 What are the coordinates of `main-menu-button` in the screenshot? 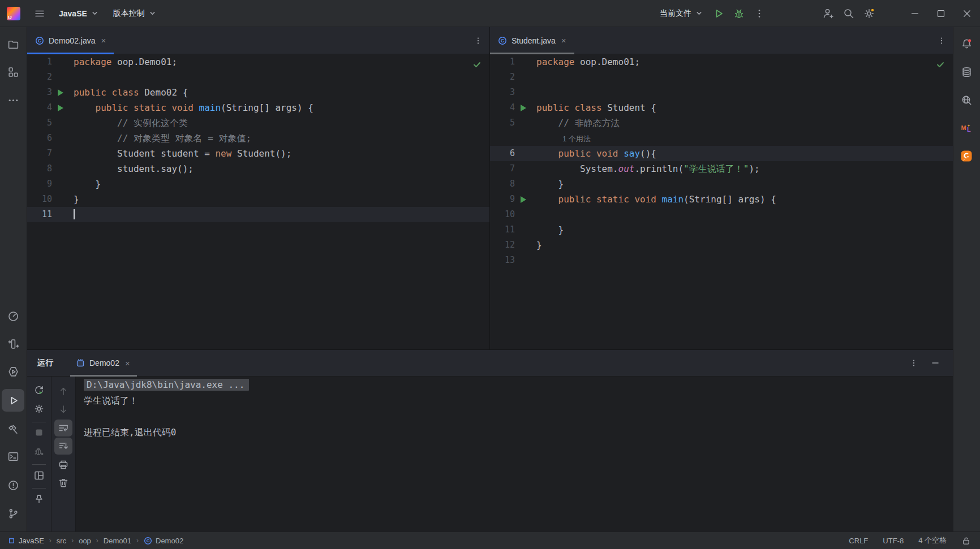 It's located at (40, 14).